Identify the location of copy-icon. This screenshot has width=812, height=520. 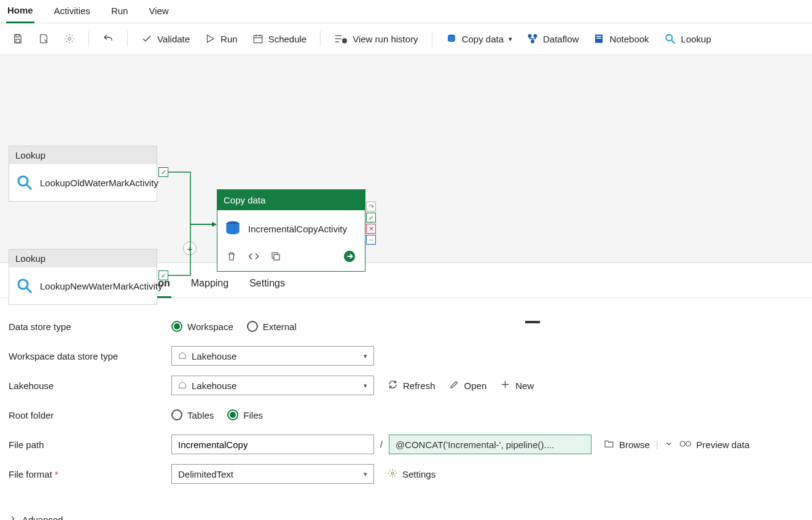
(276, 257).